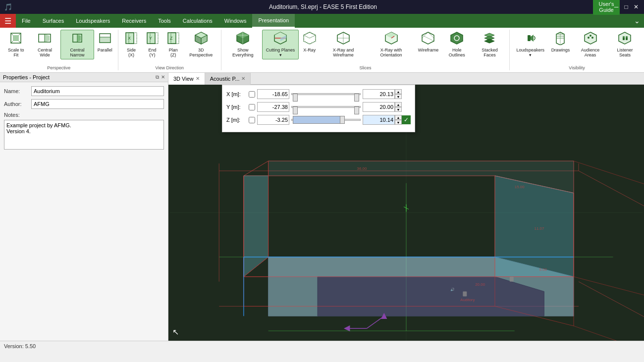  I want to click on tab-3d-view-close: ✕, so click(198, 78).